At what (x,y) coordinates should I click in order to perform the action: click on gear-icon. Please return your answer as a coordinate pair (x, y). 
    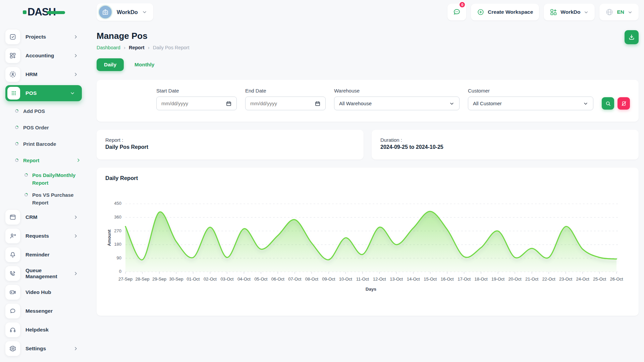
    Looking at the image, I should click on (13, 349).